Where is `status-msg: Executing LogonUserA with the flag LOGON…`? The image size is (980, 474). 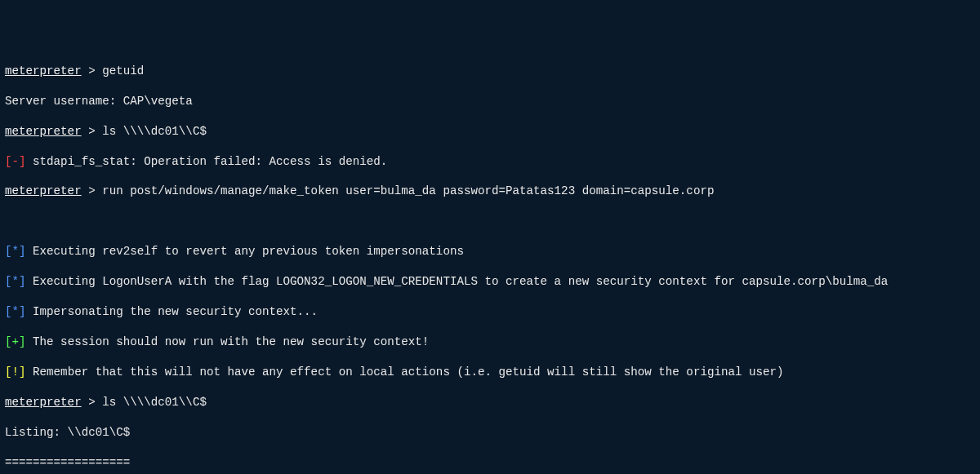
status-msg: Executing LogonUserA with the flag LOGON… is located at coordinates (457, 281).